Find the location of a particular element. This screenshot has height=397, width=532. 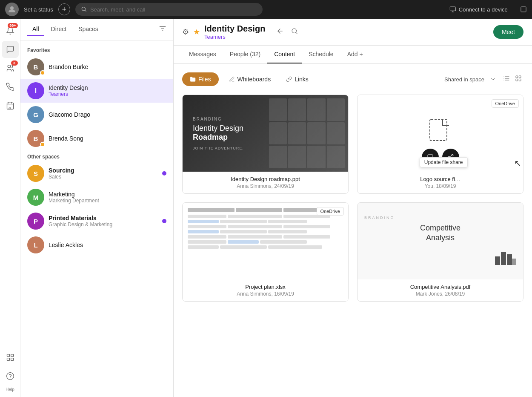

tab-add: Add + is located at coordinates (355, 55).